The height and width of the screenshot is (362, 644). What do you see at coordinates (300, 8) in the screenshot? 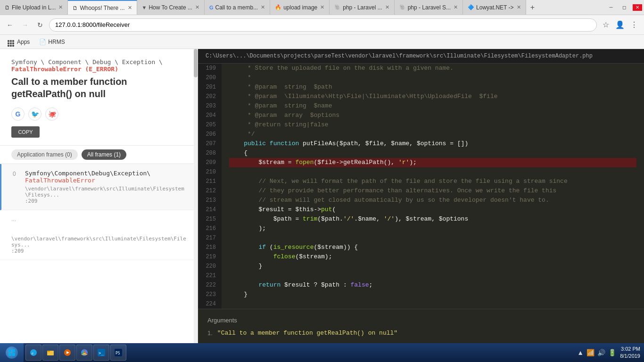
I see `tab-5-title: upload image` at bounding box center [300, 8].